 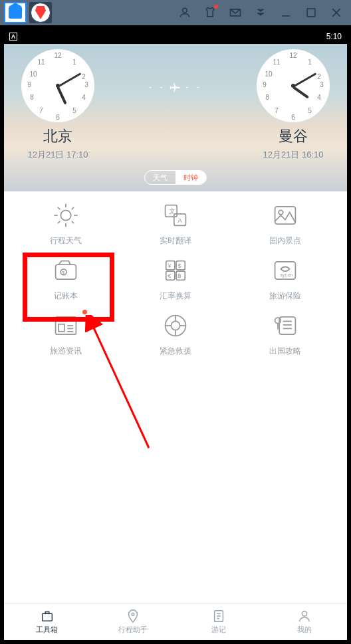 I want to click on segment-control: 天气 时钟, so click(x=176, y=177).